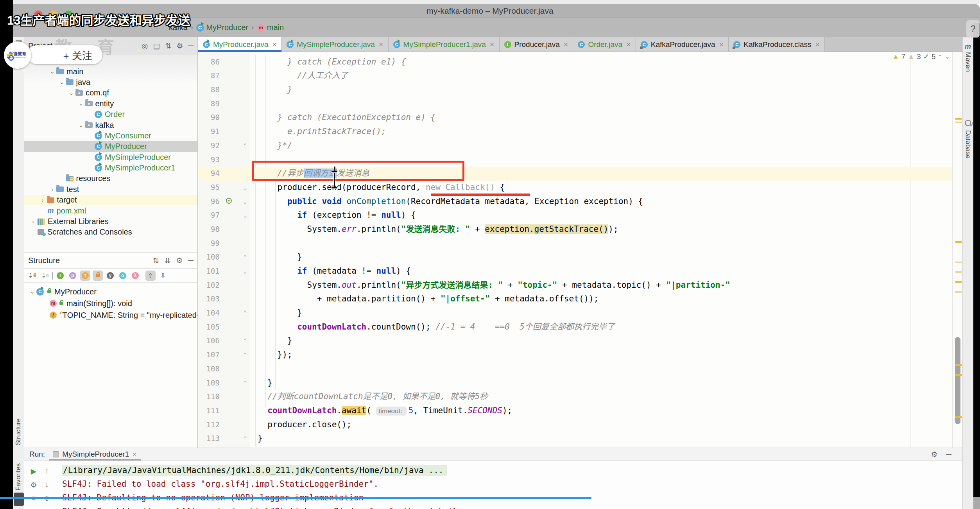 This screenshot has width=980, height=509. I want to click on structure-filter-f-icon: f, so click(85, 276).